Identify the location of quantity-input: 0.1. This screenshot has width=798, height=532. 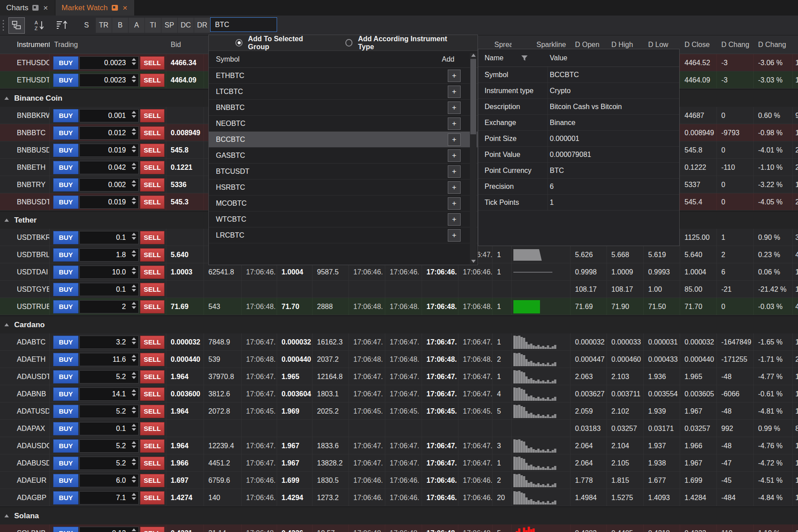
(109, 238).